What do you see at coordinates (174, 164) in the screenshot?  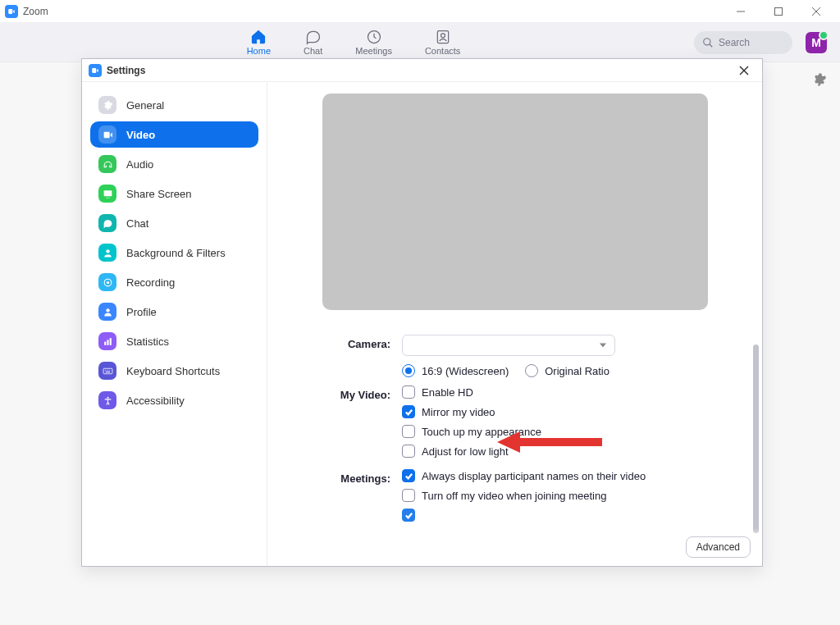 I see `sidebar-item-audio: Audio` at bounding box center [174, 164].